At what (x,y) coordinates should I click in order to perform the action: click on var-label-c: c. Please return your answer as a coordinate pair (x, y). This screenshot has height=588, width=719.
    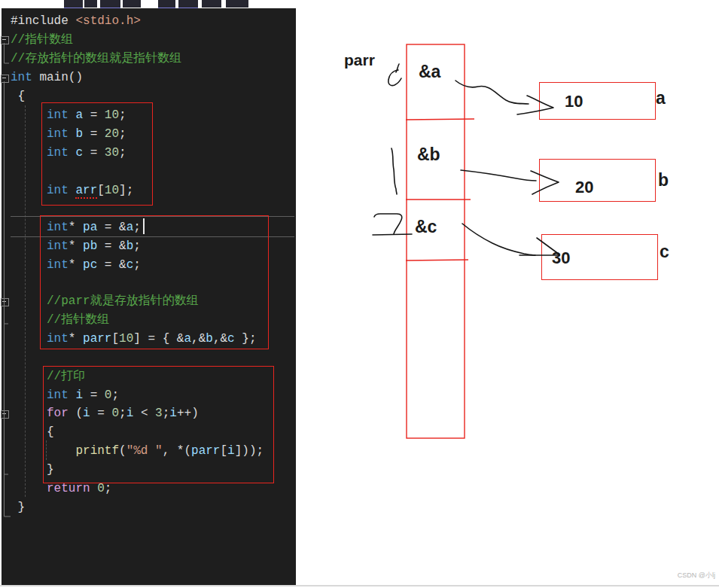
    Looking at the image, I should click on (664, 251).